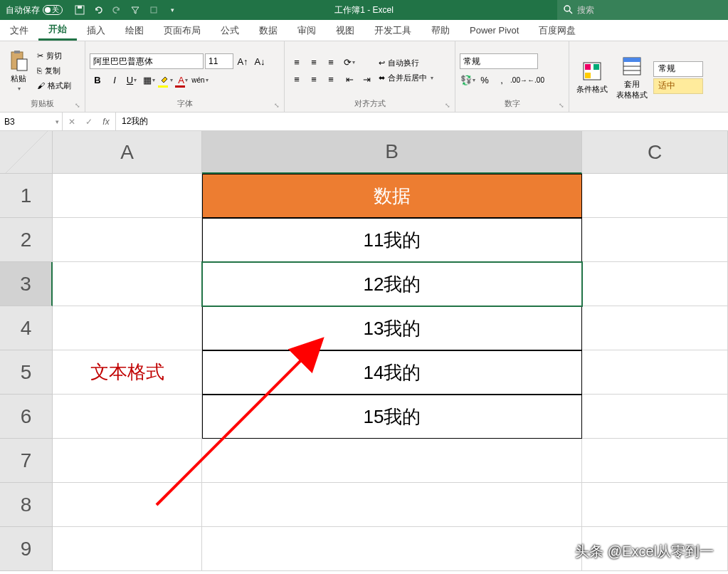 The height and width of the screenshot is (574, 728). I want to click on bold-button: B, so click(97, 80).